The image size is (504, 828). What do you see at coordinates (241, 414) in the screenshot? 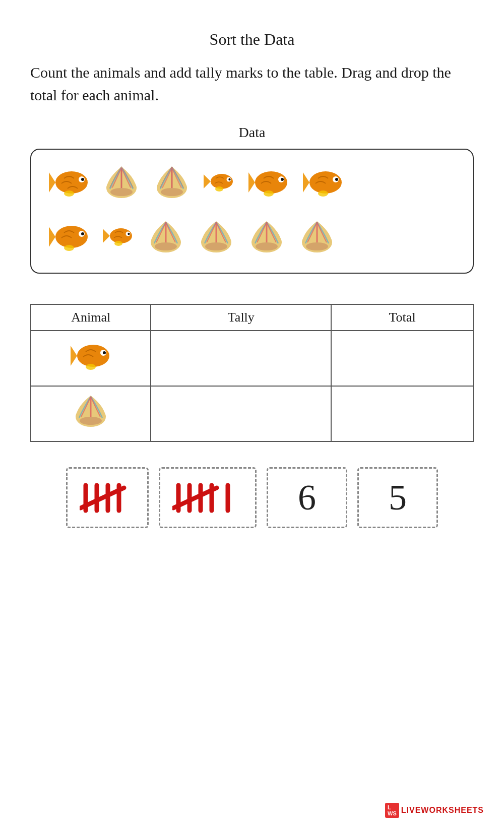
I see `shell-tally-cell` at bounding box center [241, 414].